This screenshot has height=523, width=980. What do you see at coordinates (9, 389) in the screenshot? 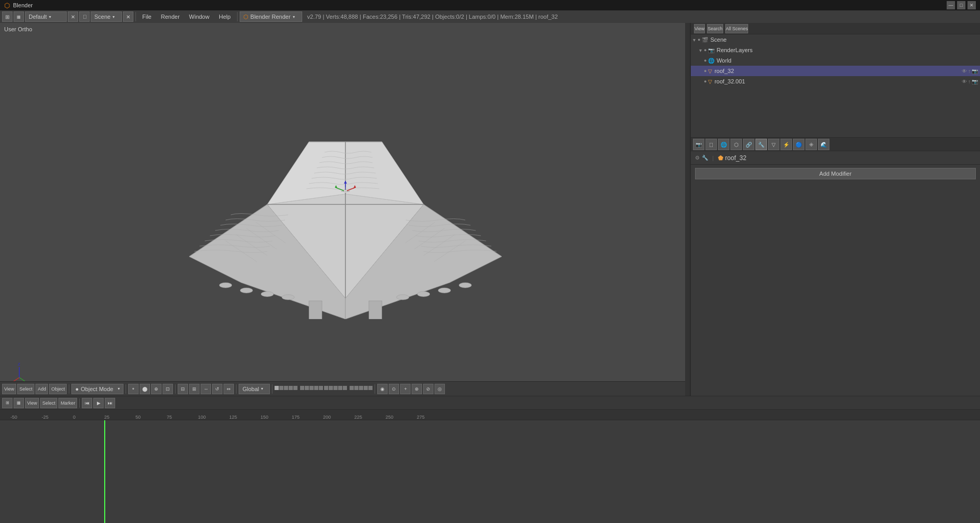
I see `view-menu-btn: View` at bounding box center [9, 389].